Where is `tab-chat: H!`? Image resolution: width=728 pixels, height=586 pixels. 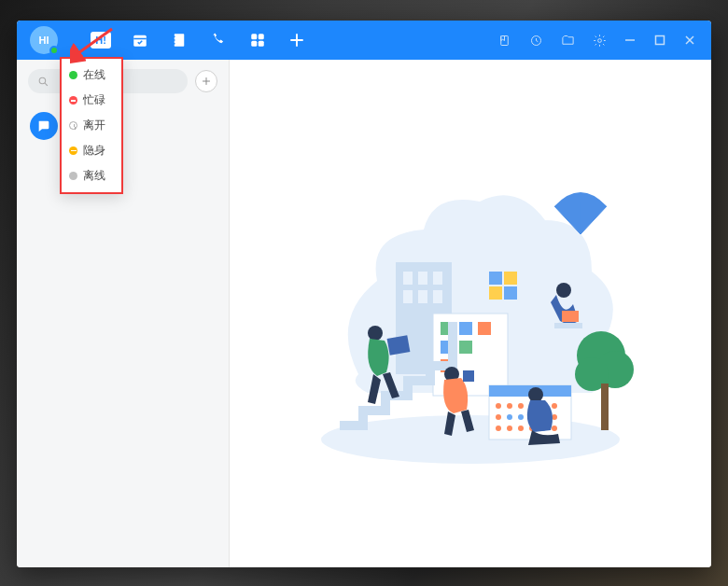
tab-chat: H! is located at coordinates (101, 40).